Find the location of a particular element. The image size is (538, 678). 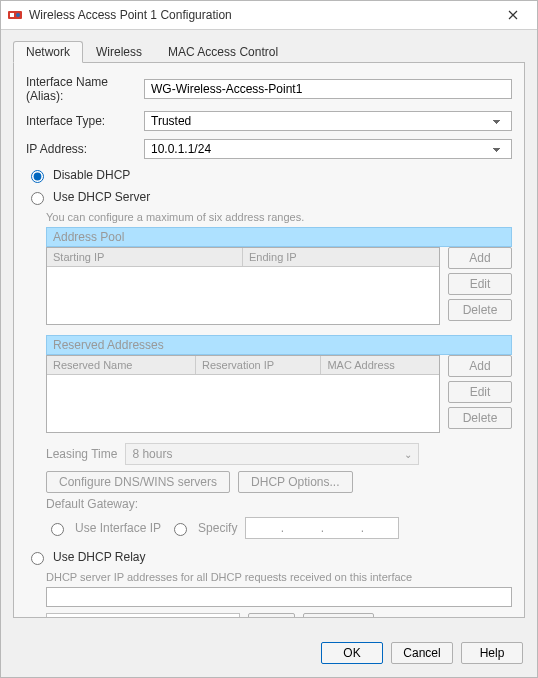

address-pool-header: Address Pool is located at coordinates (279, 237).